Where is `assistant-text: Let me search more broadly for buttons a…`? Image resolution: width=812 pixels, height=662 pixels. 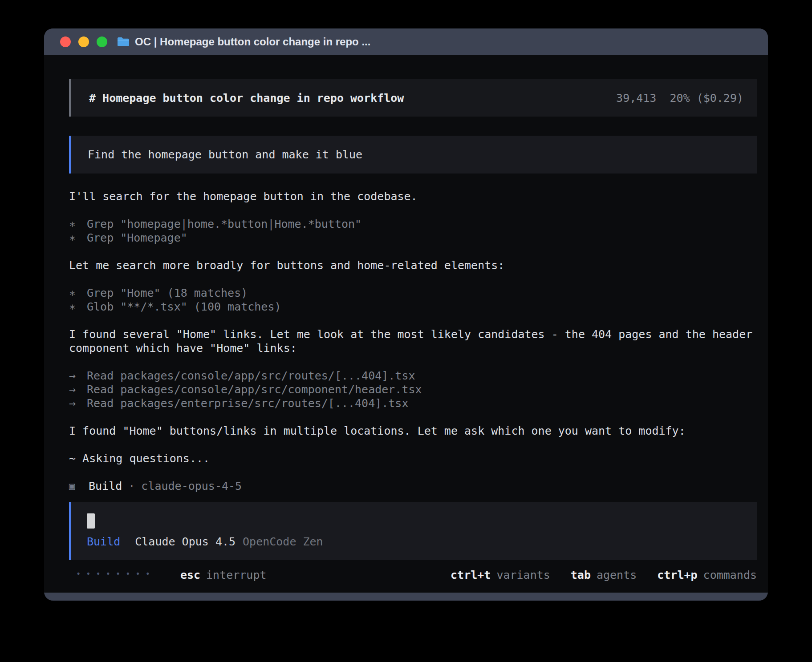 assistant-text: Let me search more broadly for buttons a… is located at coordinates (413, 265).